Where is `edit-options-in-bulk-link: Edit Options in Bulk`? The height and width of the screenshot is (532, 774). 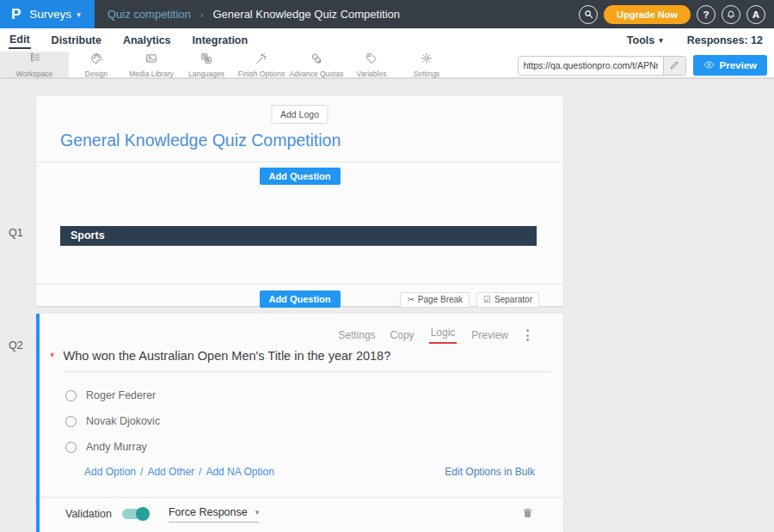 edit-options-in-bulk-link: Edit Options in Bulk is located at coordinates (490, 472).